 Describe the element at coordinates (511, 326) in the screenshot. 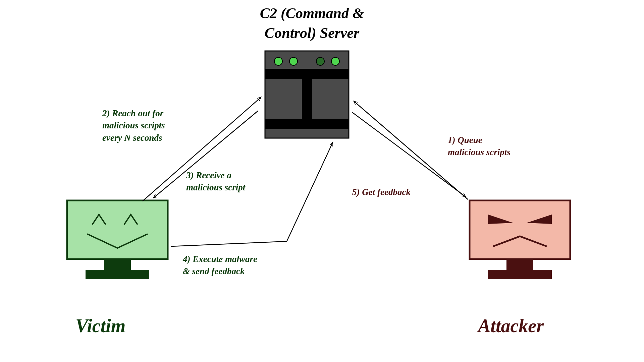

I see `attacker-label: Attacker` at that location.